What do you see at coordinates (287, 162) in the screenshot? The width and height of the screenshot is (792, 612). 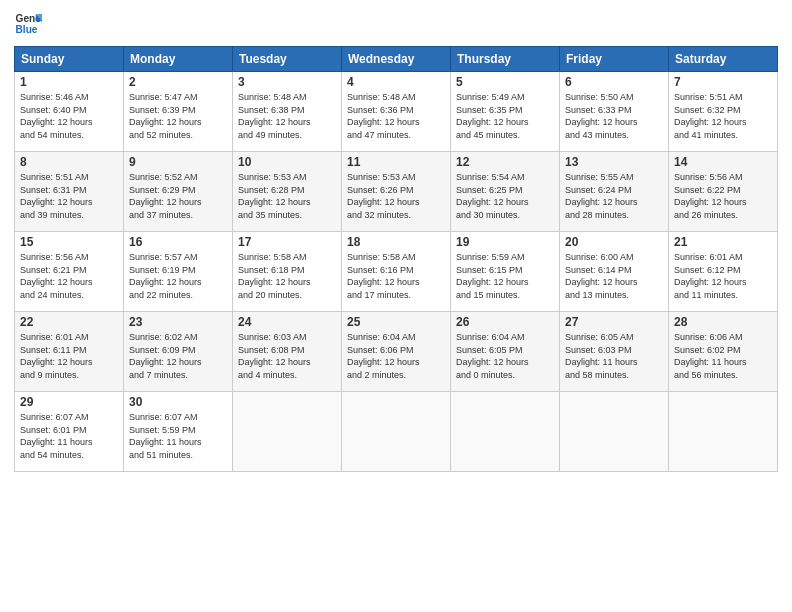 I see `day-number: 10` at bounding box center [287, 162].